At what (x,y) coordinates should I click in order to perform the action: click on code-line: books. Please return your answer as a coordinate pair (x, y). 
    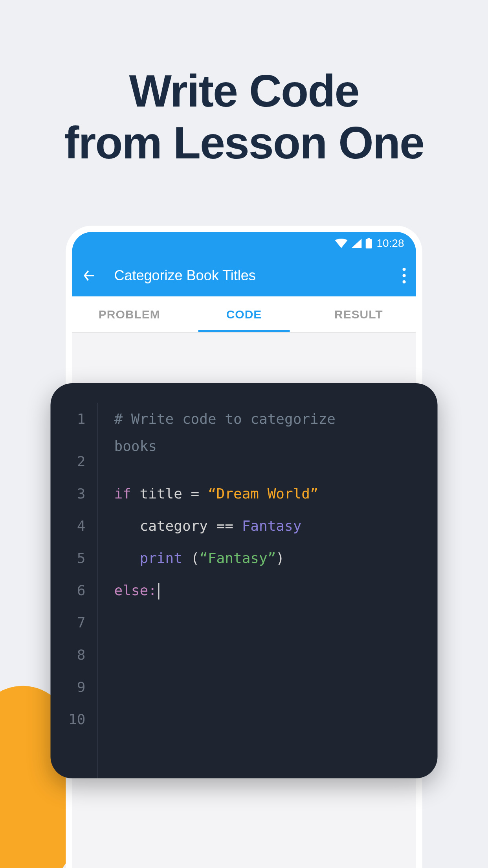
    Looking at the image, I should click on (276, 446).